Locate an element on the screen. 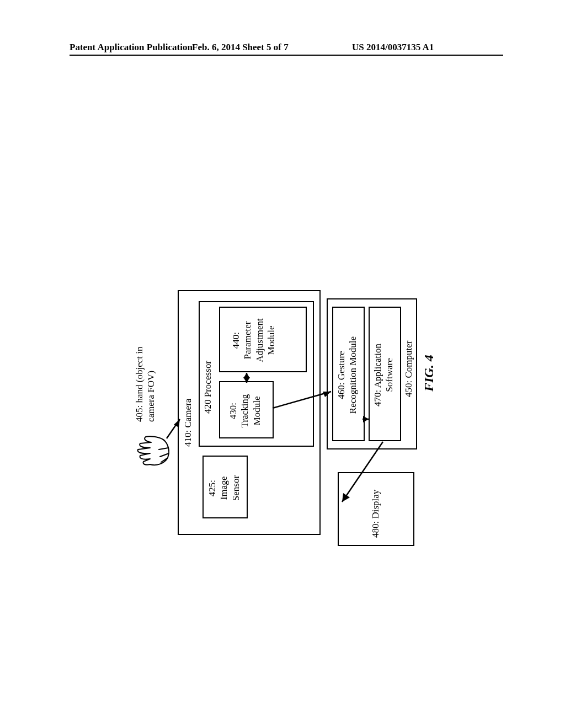  header-rule is located at coordinates (286, 55).